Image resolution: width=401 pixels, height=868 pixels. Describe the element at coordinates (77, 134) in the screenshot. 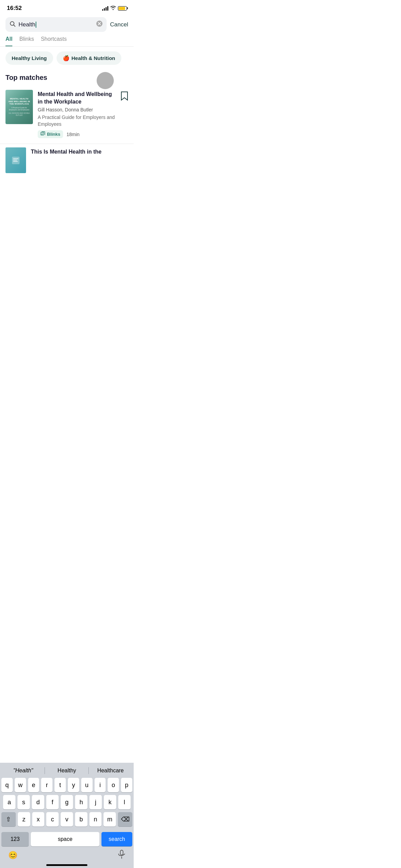

I see `book-meta-1: Blinks 18min` at that location.